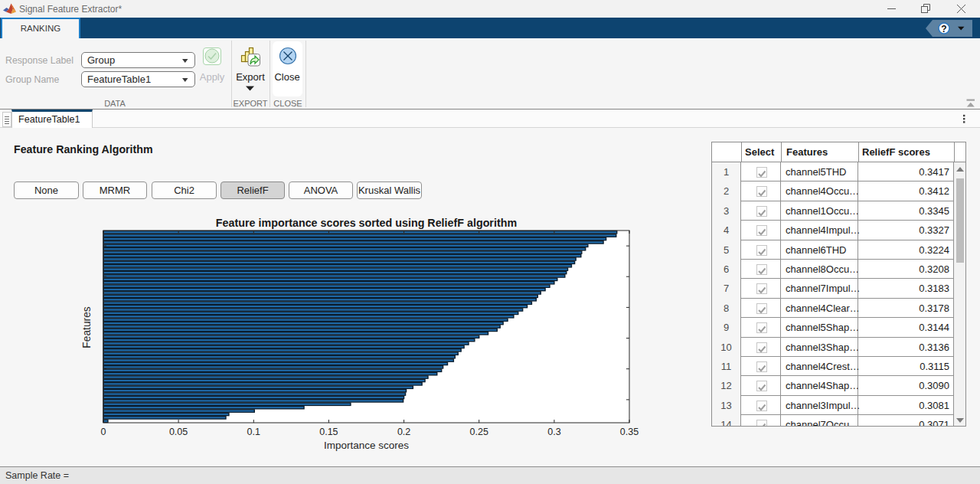 This screenshot has height=484, width=980. Describe the element at coordinates (479, 432) in the screenshot. I see `svg-text: 0.25` at that location.